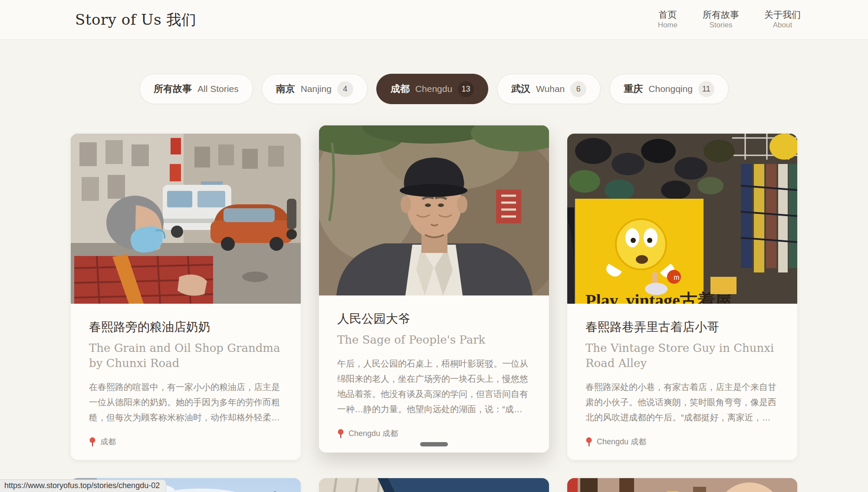 The width and height of the screenshot is (868, 492). What do you see at coordinates (108, 442) in the screenshot?
I see `story-location-label: 成都` at bounding box center [108, 442].